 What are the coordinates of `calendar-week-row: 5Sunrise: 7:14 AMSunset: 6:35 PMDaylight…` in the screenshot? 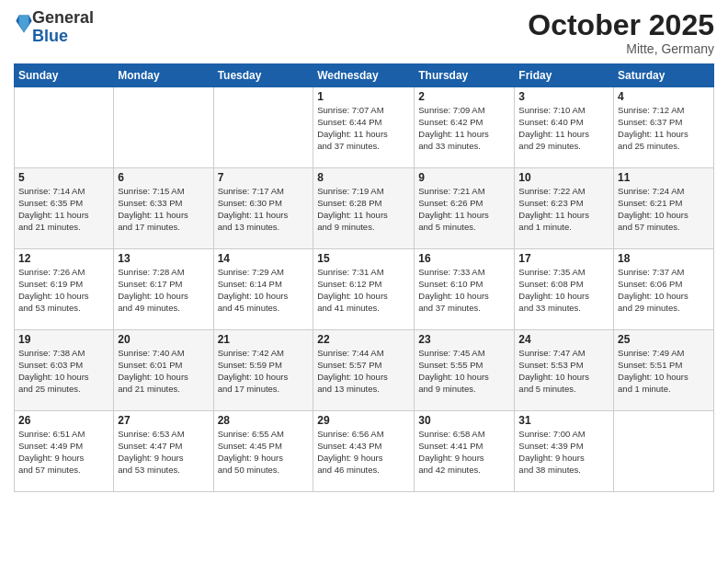 It's located at (364, 209).